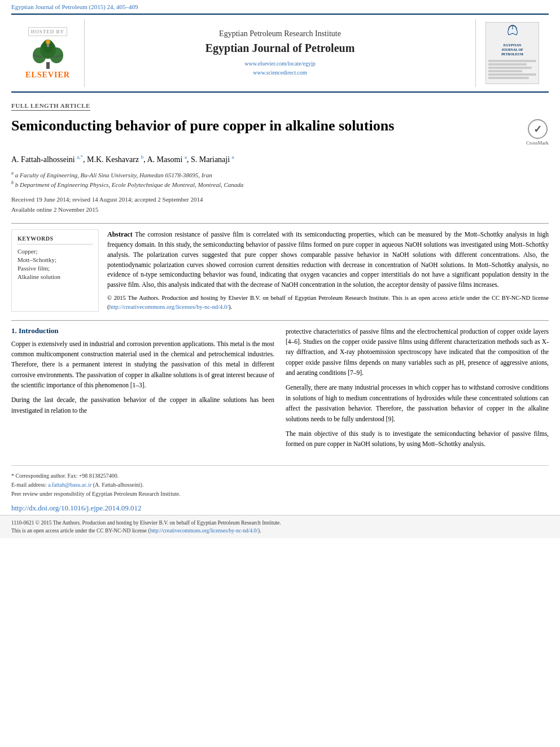 The image size is (560, 747). I want to click on abstract-body: The corrosion resistance of passive film…, so click(328, 260).